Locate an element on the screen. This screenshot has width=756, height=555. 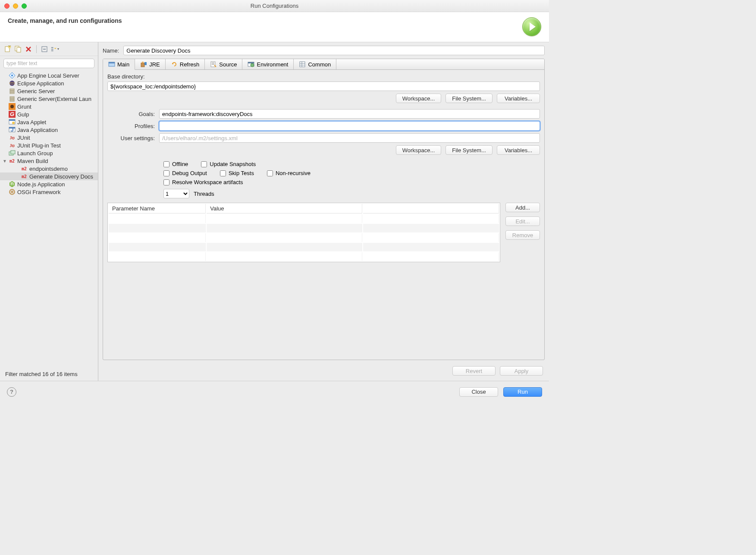
jre-tab-icon is located at coordinates (144, 64).